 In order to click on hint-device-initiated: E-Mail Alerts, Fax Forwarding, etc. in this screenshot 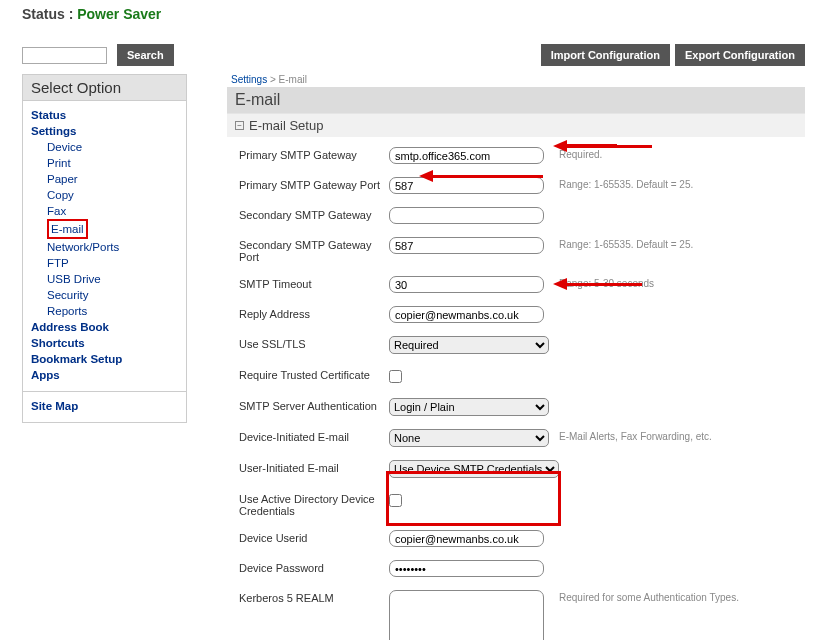, I will do `click(636, 436)`.